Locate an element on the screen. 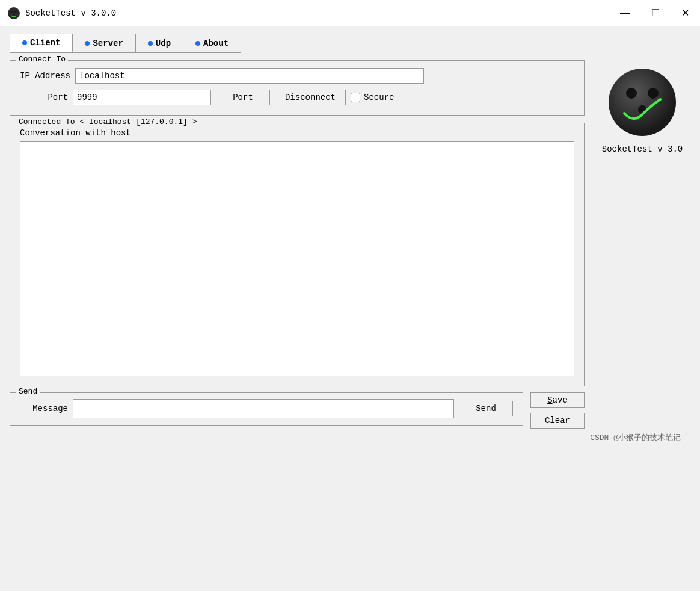 Image resolution: width=700 pixels, height=591 pixels. tab-client: Client is located at coordinates (41, 43).